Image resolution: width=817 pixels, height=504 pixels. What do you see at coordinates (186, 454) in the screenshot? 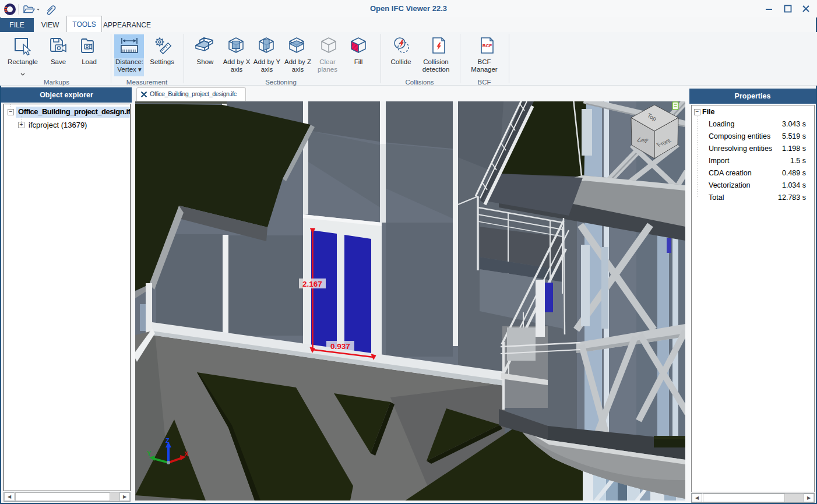
I see `svg-text: X` at bounding box center [186, 454].